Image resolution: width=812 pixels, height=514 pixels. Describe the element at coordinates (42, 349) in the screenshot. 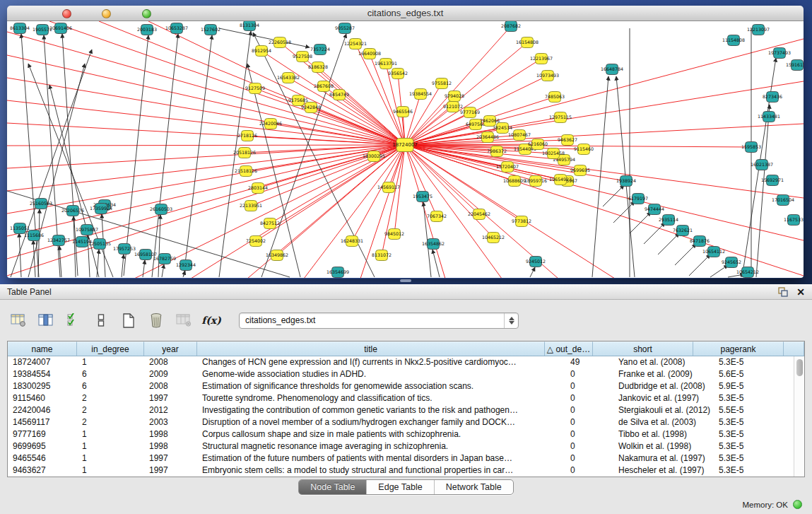

I see `column-header-name: name` at that location.